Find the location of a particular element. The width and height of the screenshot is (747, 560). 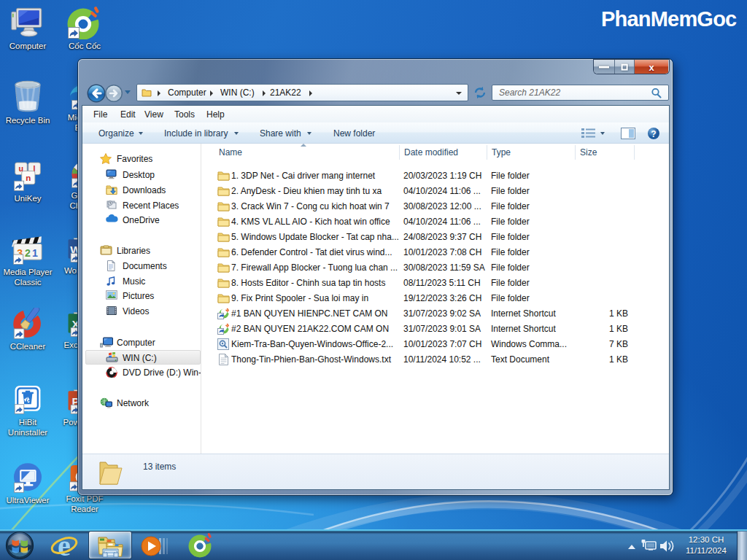

svg-text: e is located at coordinates (64, 545).